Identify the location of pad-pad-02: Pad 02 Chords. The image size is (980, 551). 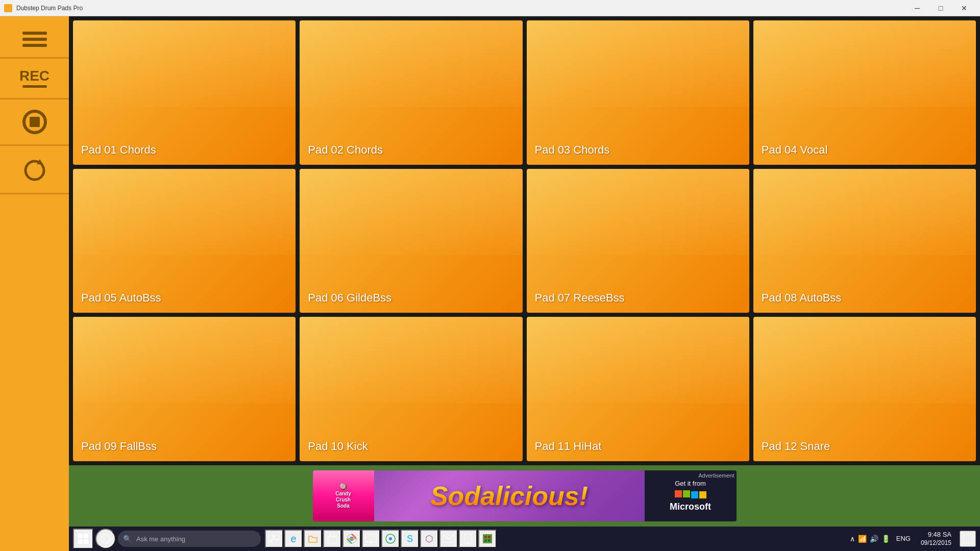
(411, 93).